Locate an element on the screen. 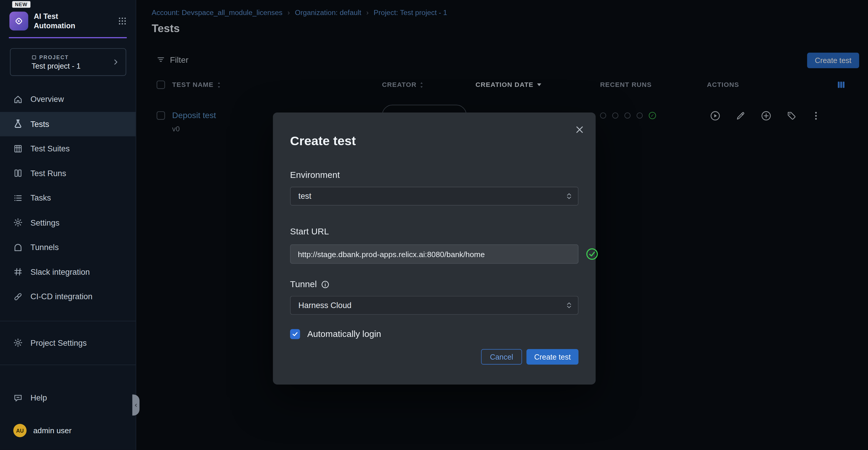 The image size is (868, 450). grid-icon is located at coordinates (18, 149).